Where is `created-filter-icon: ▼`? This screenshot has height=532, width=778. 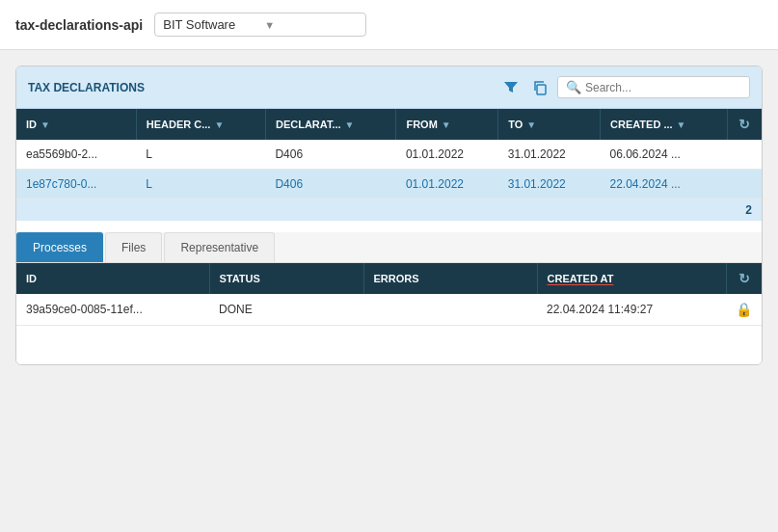 created-filter-icon: ▼ is located at coordinates (682, 125).